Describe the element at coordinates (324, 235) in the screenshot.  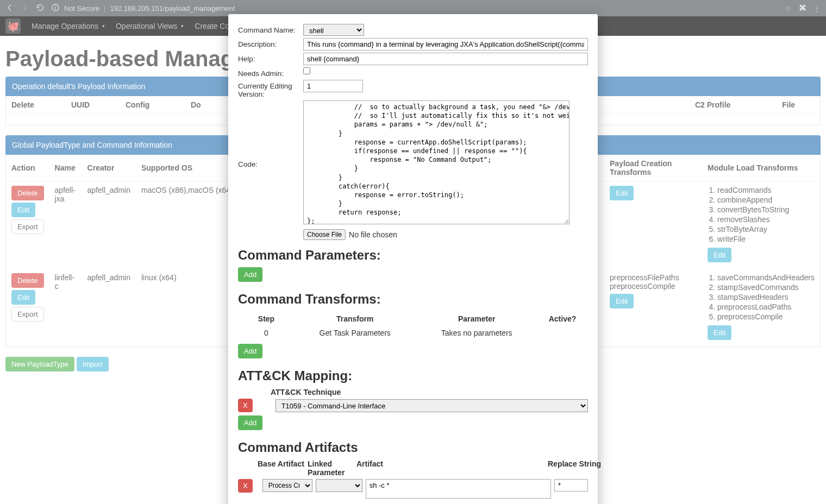
I see `choose-file-button: Choose File` at that location.